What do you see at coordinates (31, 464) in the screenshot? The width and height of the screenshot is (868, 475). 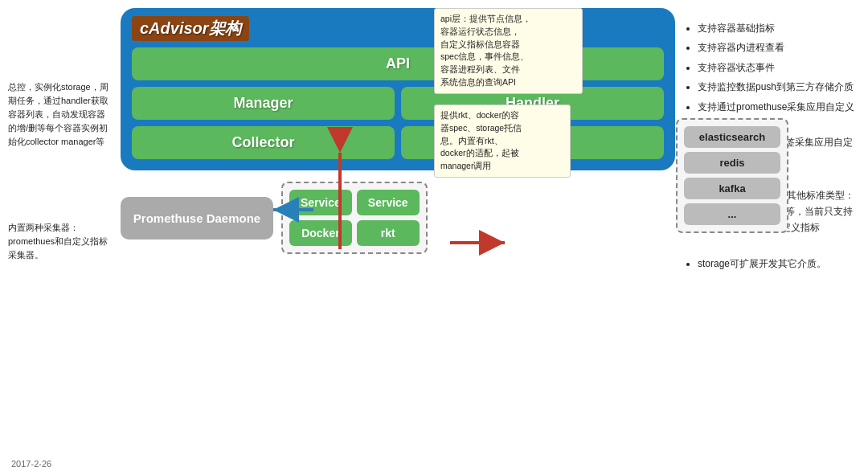 I see `date-label: 2017-2-26` at bounding box center [31, 464].